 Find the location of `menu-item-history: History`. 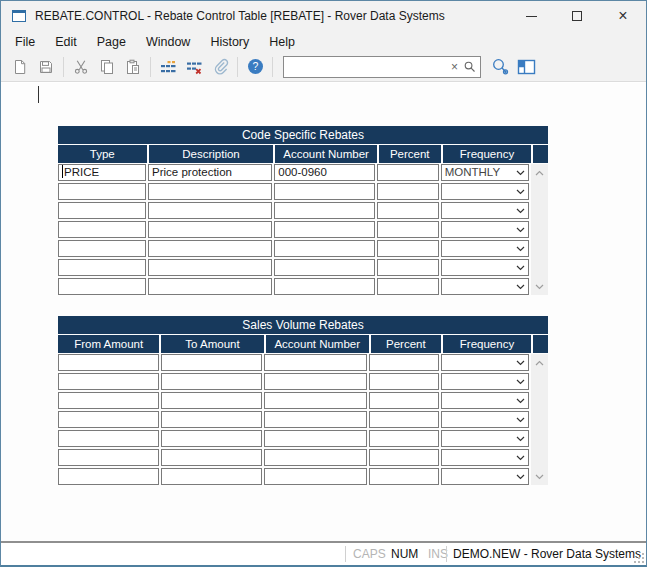

menu-item-history: History is located at coordinates (230, 42).